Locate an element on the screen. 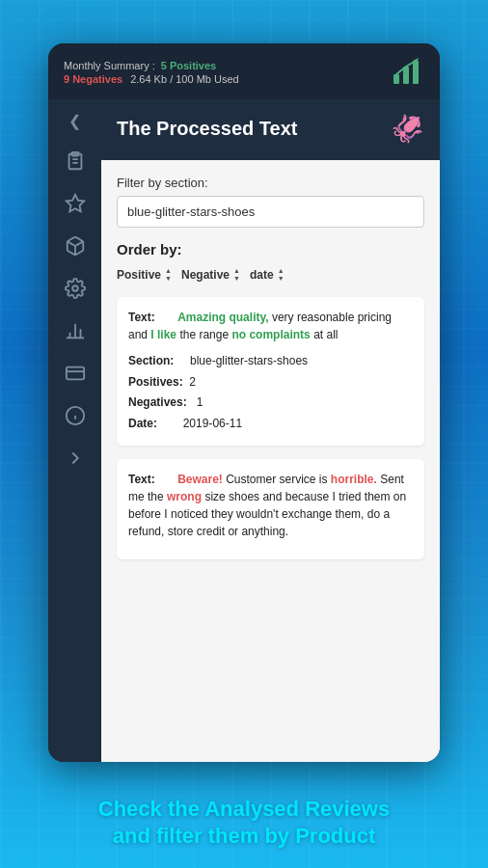  review-highlight-1c: no complaints is located at coordinates (270, 335).